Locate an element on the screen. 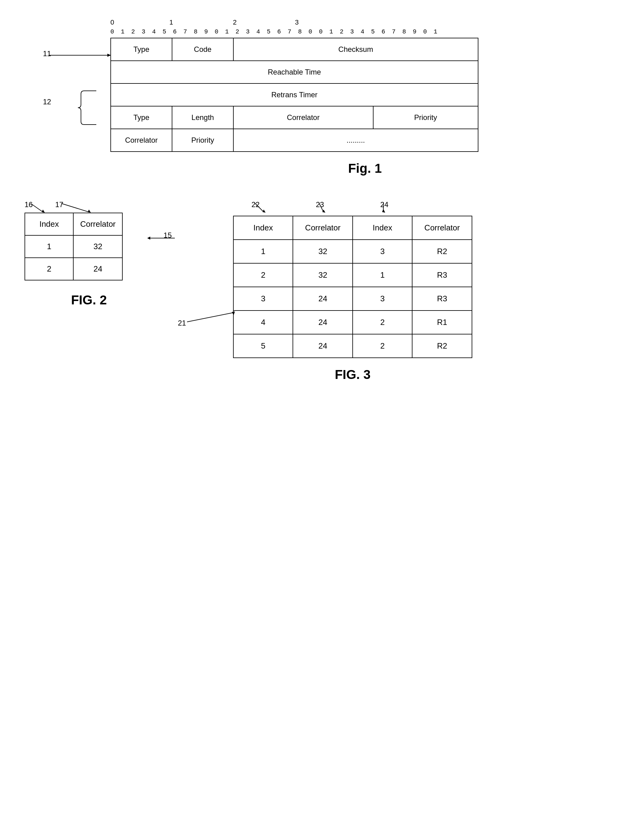 The width and height of the screenshot is (644, 826). col-index-header: Index is located at coordinates (49, 224).